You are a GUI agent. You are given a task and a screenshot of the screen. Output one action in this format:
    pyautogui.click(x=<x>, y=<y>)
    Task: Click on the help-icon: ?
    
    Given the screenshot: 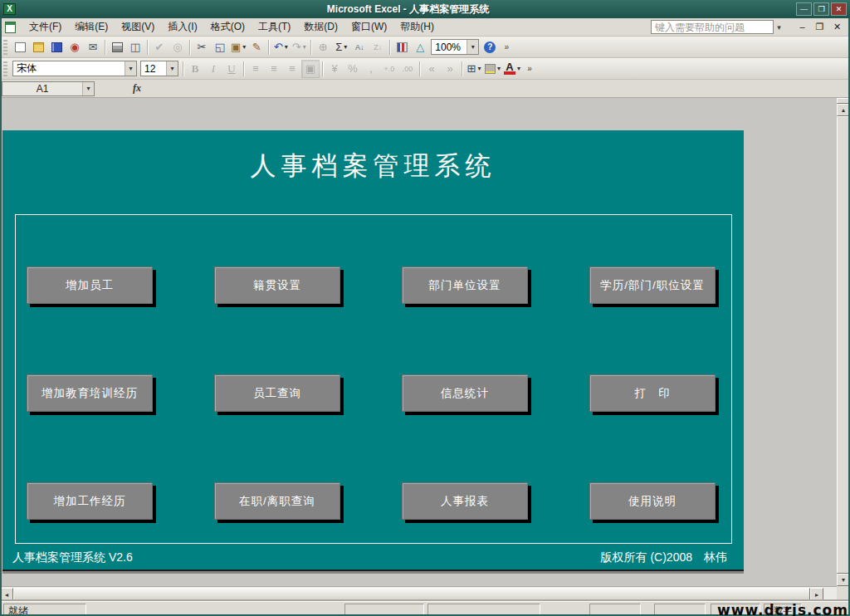 What is the action you would take?
    pyautogui.click(x=490, y=47)
    